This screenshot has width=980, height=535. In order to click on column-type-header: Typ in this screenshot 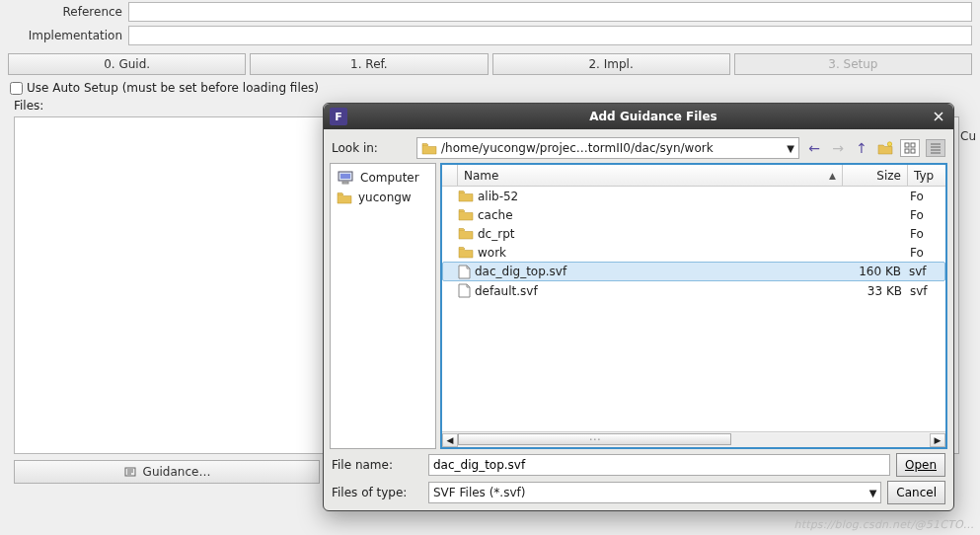, I will do `click(927, 176)`.